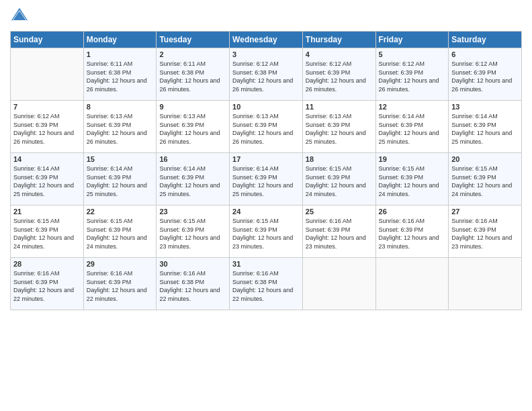  Describe the element at coordinates (412, 40) in the screenshot. I see `day-header-friday: Friday` at that location.